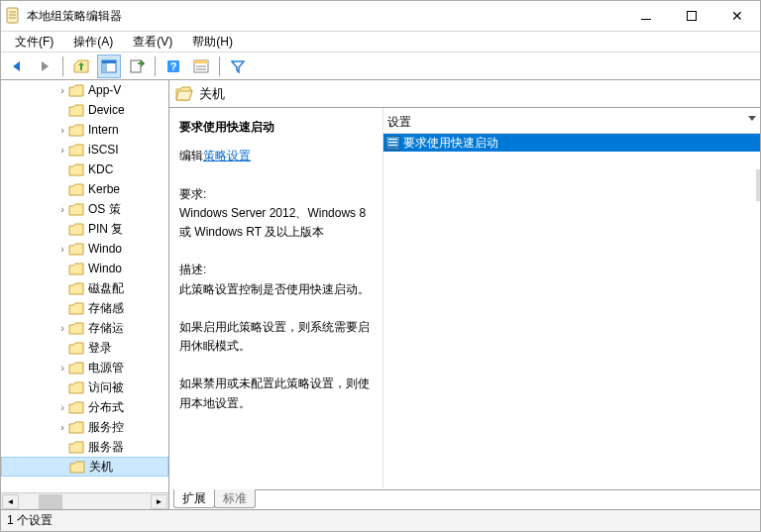  Describe the element at coordinates (34, 42) in the screenshot. I see `menu-file: 文件(F)` at that location.